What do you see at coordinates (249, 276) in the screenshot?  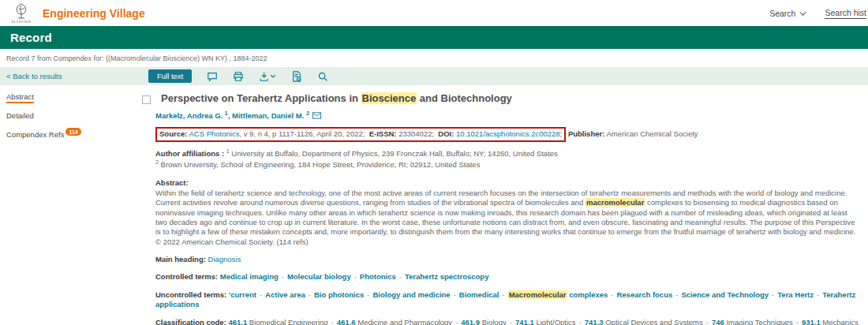 I see `controlled-term-link: Medical imaging` at bounding box center [249, 276].